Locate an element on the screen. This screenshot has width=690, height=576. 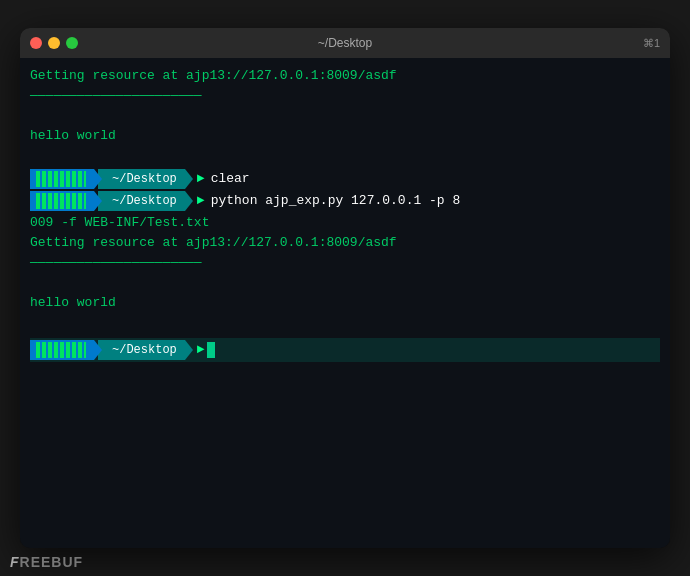
active-prompt-line: ~/Desktop ► is located at coordinates (345, 350).